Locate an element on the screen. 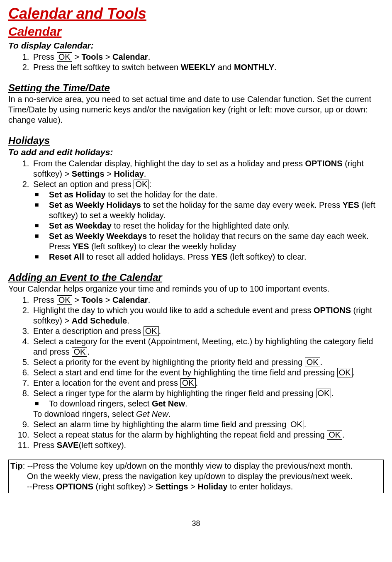  list-item: Set as Holiday to set the holiday for th… is located at coordinates (217, 195).